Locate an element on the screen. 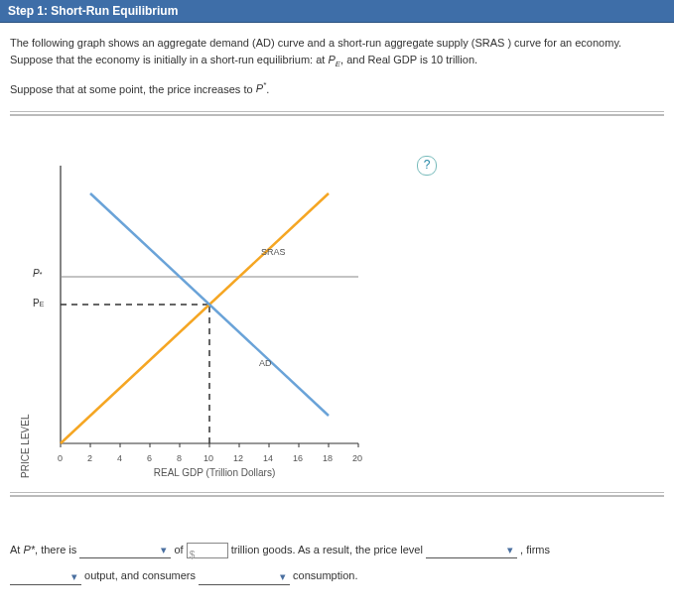 The height and width of the screenshot is (616, 674). xtick: 2 is located at coordinates (89, 458).